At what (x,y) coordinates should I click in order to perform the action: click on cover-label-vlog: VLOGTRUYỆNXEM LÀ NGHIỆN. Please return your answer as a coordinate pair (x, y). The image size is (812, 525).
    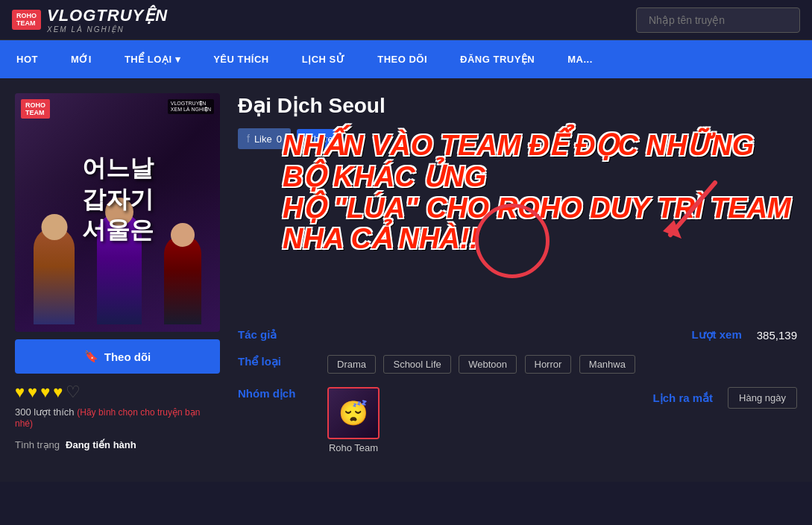
    Looking at the image, I should click on (191, 107).